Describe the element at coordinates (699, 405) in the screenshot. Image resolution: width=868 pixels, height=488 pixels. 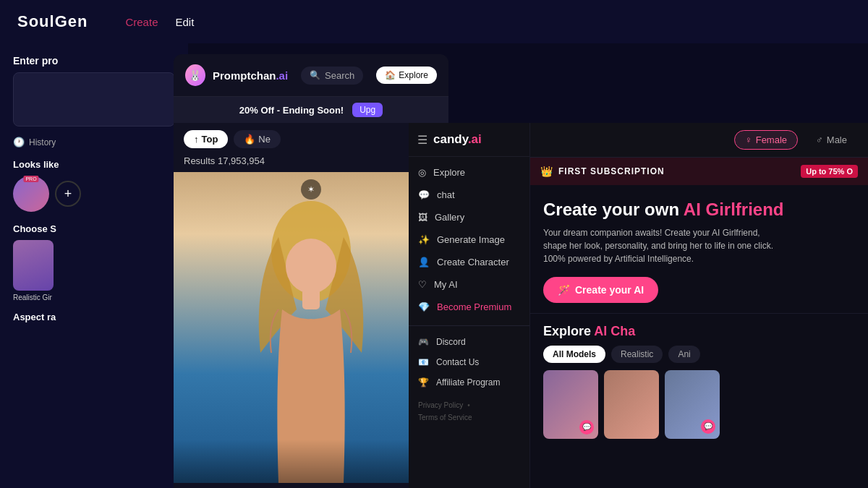
I see `candy-model-grid: 💬 💬` at that location.